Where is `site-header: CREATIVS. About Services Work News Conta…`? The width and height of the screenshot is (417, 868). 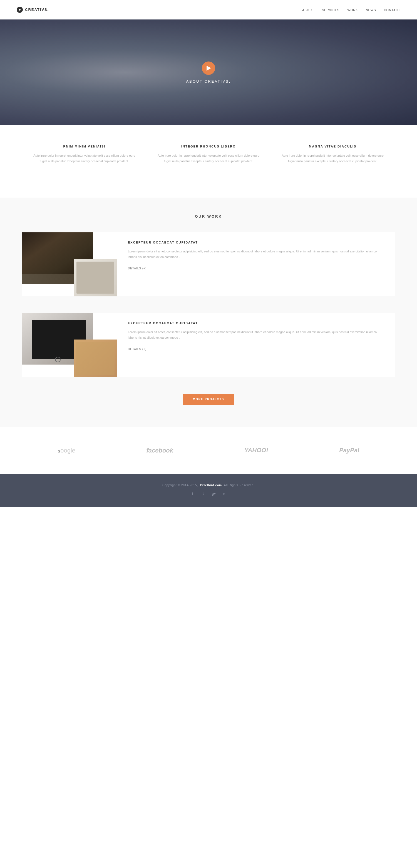 site-header: CREATIVS. About Services Work News Conta… is located at coordinates (209, 10).